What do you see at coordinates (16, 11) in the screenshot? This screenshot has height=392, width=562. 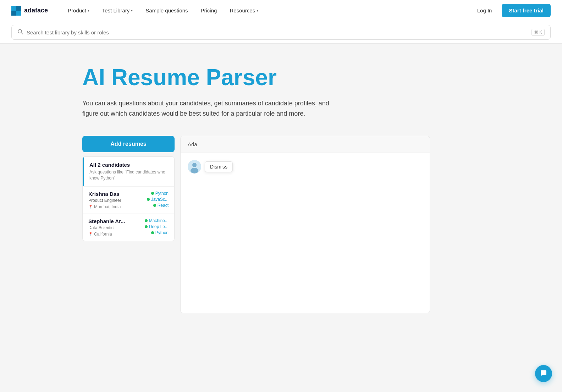 I see `logo-icon` at bounding box center [16, 11].